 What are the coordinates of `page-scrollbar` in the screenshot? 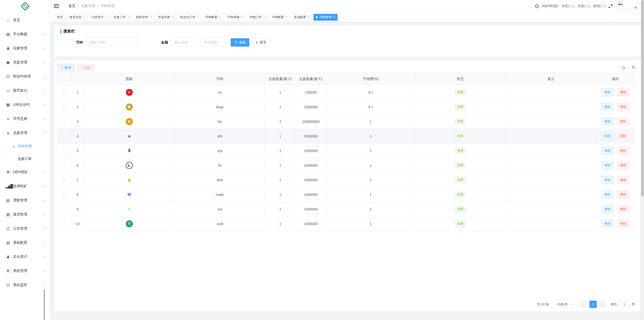 It's located at (642, 160).